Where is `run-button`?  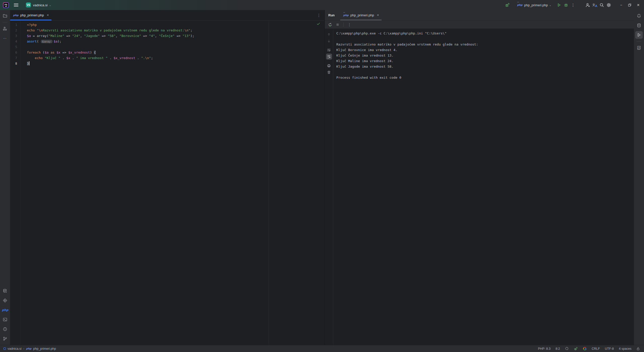 run-button is located at coordinates (559, 5).